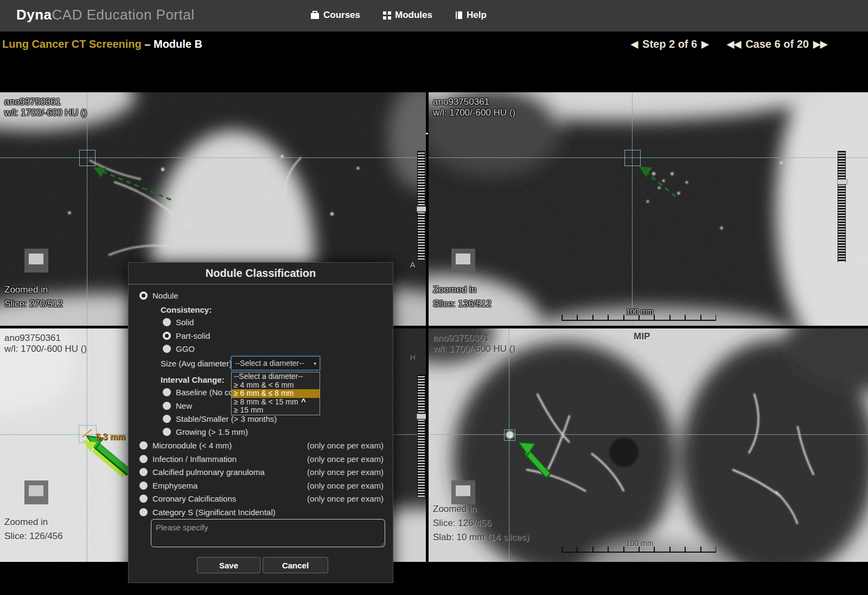 The width and height of the screenshot is (868, 595). What do you see at coordinates (159, 295) in the screenshot?
I see `radio-row-nodule: Nodule` at bounding box center [159, 295].